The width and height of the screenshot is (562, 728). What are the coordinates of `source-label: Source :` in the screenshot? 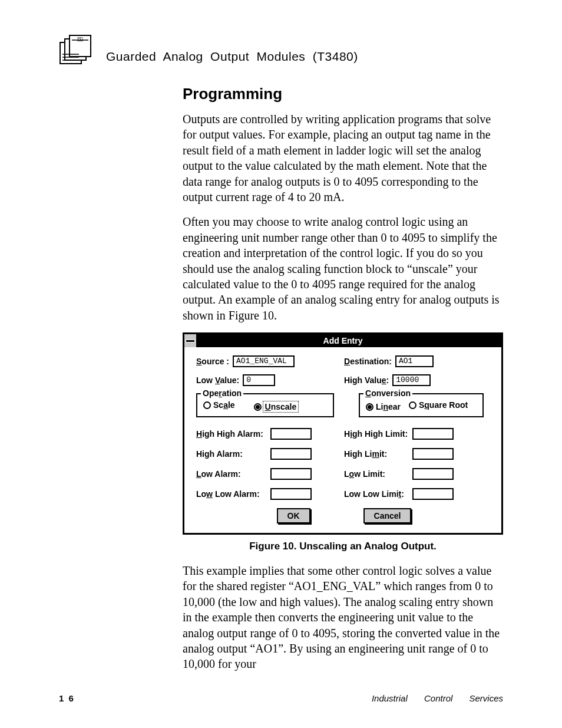 It's located at (213, 361).